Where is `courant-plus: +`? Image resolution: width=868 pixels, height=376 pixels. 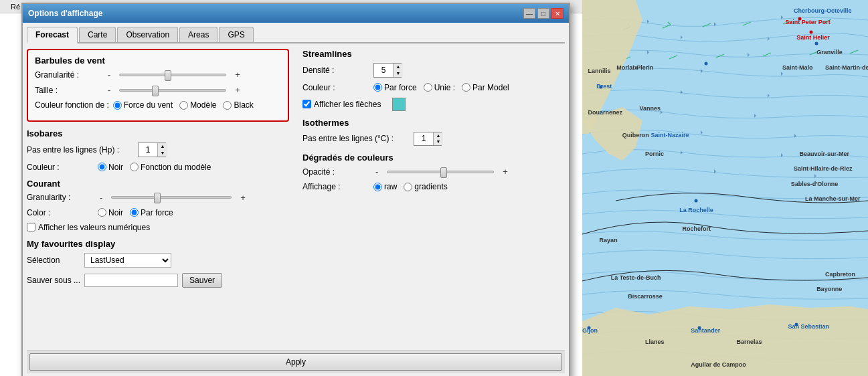 courant-plus: + is located at coordinates (243, 198).